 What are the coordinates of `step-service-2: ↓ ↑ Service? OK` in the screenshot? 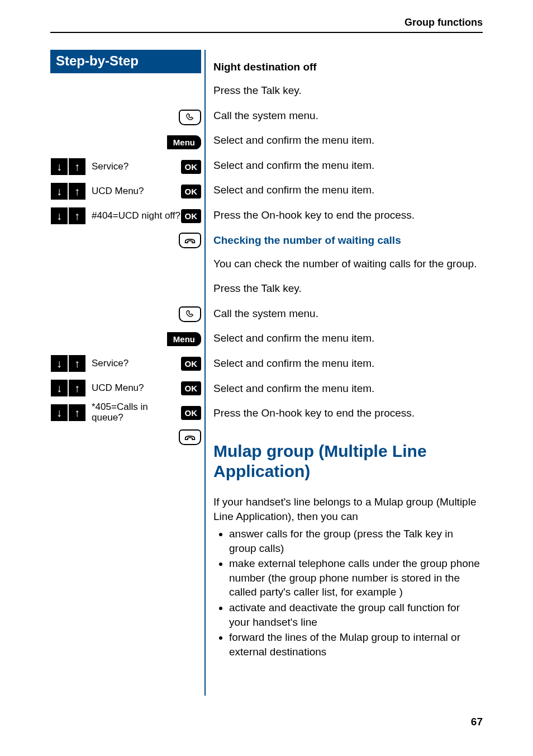 It's located at (126, 363).